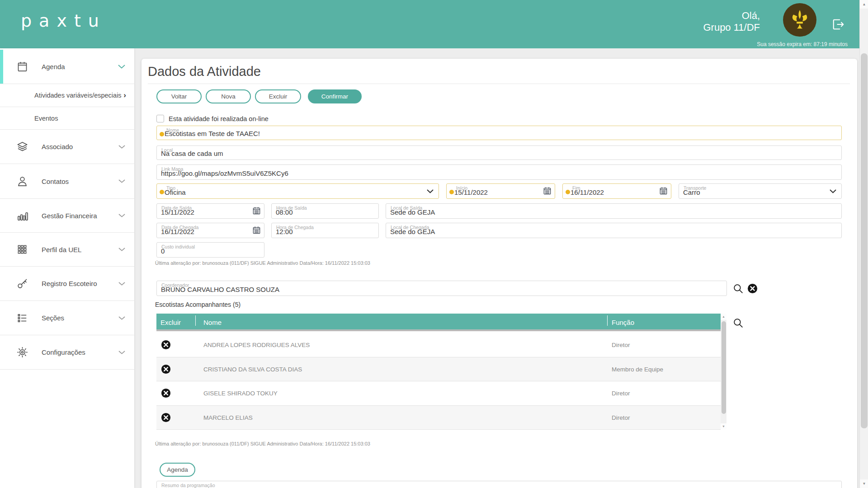 Image resolution: width=868 pixels, height=488 pixels. What do you see at coordinates (67, 352) in the screenshot?
I see `sidebar-item-configuracoes: Configurações` at bounding box center [67, 352].